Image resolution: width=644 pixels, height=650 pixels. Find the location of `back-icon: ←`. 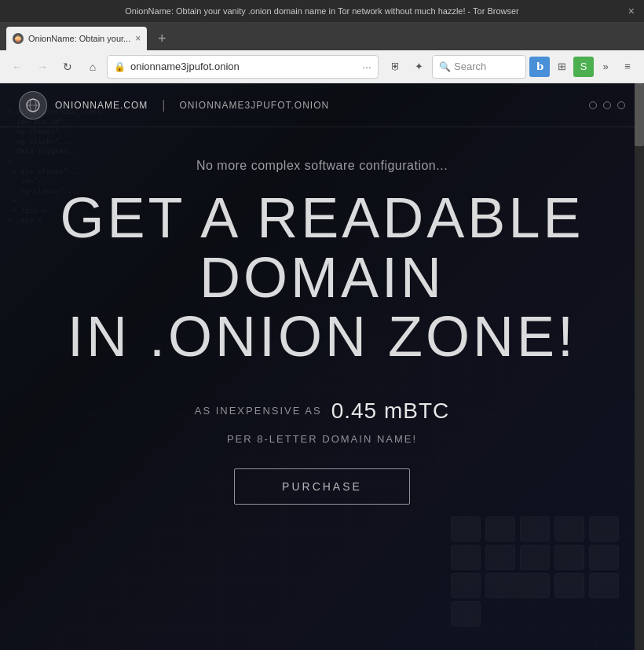

back-icon: ← is located at coordinates (17, 67).